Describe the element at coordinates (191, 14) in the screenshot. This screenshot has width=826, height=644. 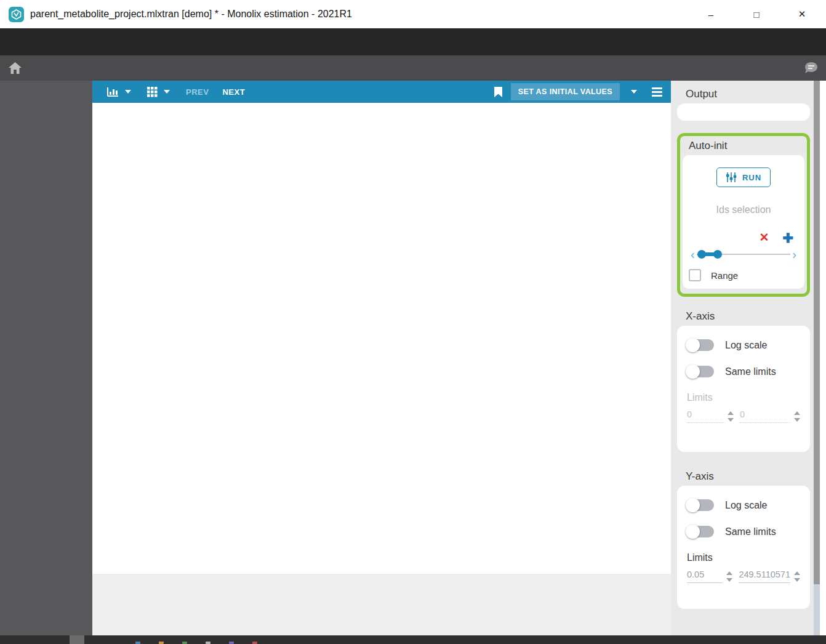
I see `window-title: parent_metabolite_project.mlxtran [demo]…` at that location.